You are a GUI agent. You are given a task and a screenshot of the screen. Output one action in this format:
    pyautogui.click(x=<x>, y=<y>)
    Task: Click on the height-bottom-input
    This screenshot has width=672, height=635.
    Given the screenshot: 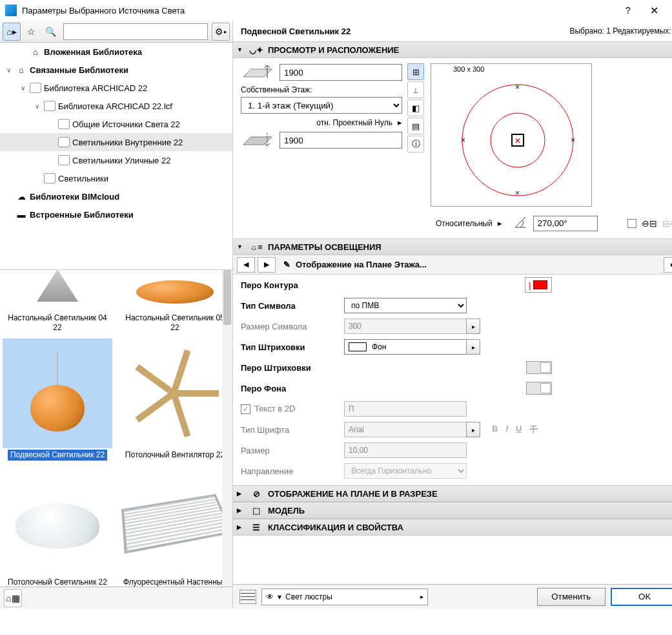 What is the action you would take?
    pyautogui.click(x=341, y=140)
    